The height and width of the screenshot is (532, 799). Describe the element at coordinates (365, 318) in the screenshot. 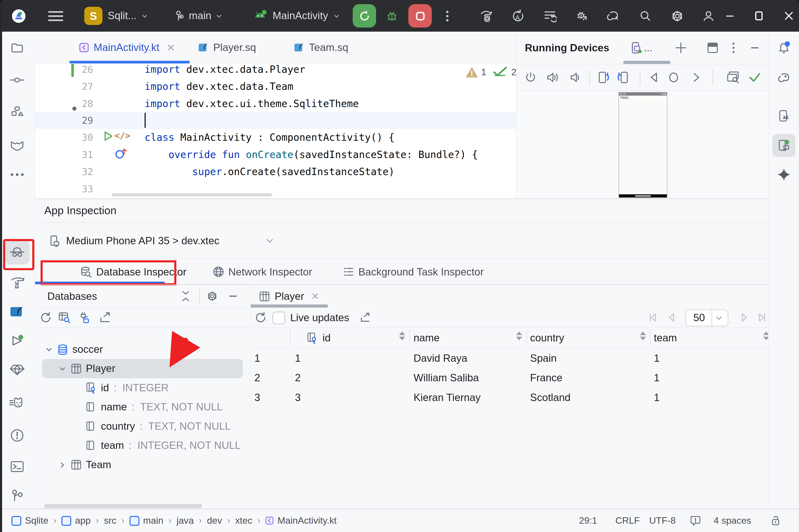

I see `export-table-icon` at that location.